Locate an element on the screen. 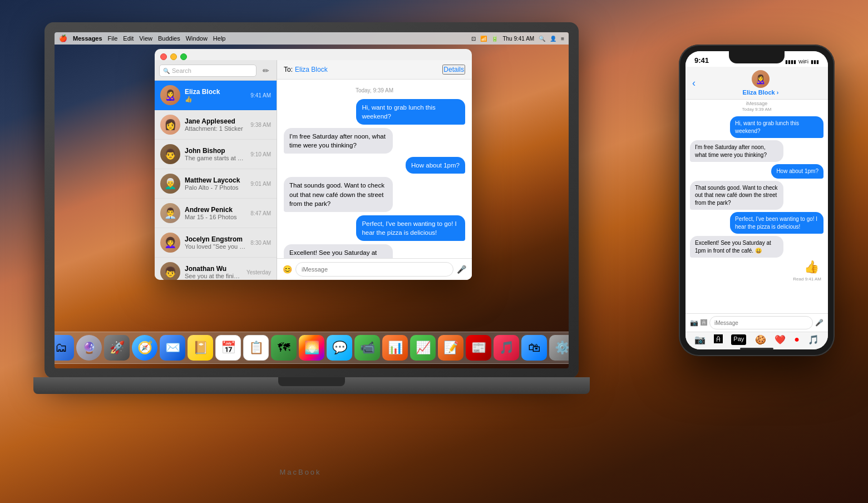 This screenshot has height=503, width=868. iphone-memoji-emoji: 🍪 is located at coordinates (761, 339).